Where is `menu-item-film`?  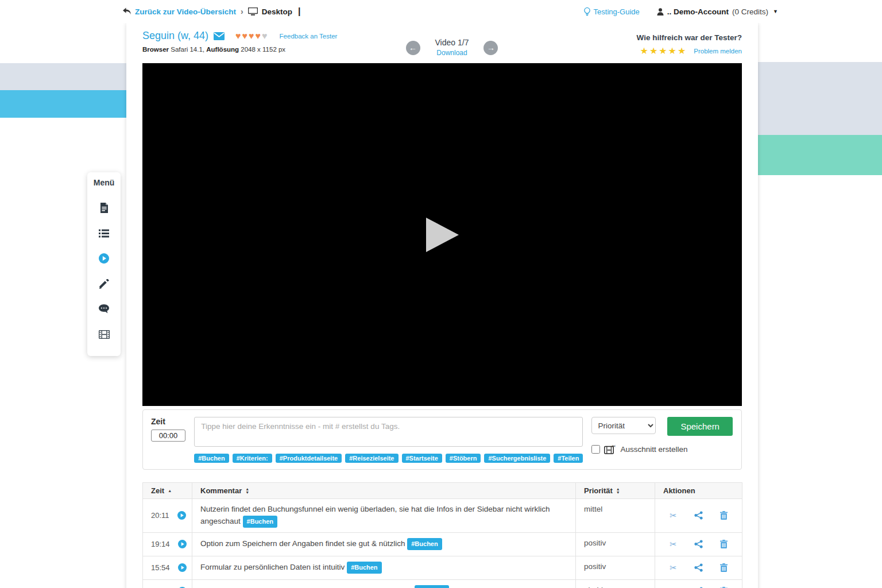
menu-item-film is located at coordinates (104, 334).